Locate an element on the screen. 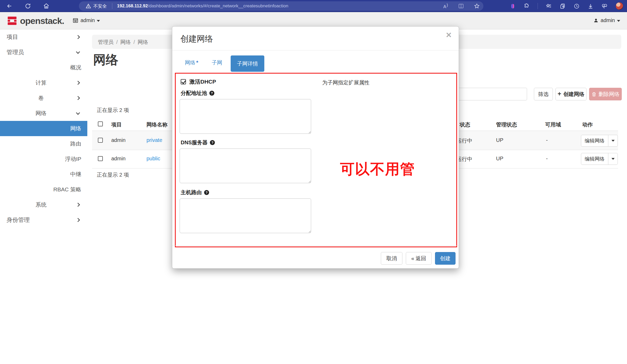 The width and height of the screenshot is (627, 364). sidebar-item-system: 系统 is located at coordinates (44, 205).